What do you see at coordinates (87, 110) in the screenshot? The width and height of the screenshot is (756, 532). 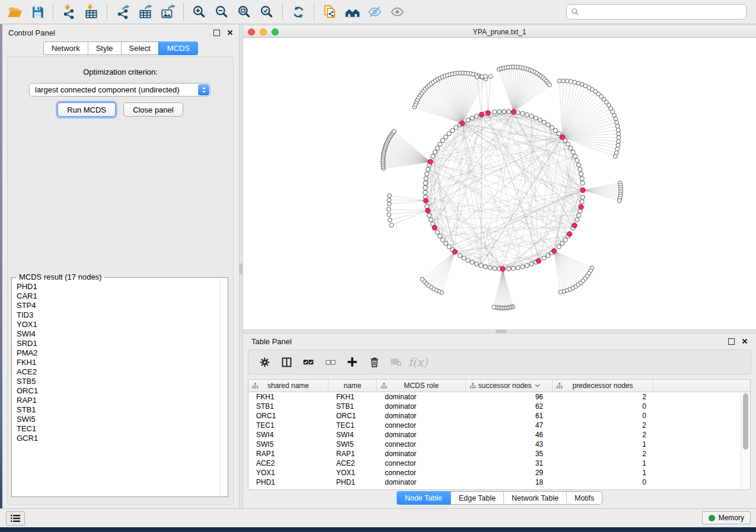 I see `run-mcds-button: Run MCDS` at bounding box center [87, 110].